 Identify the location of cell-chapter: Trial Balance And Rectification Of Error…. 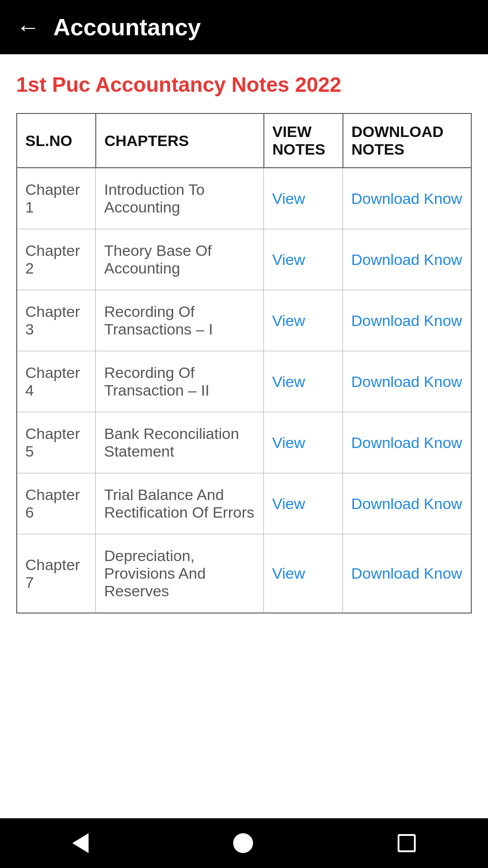
(180, 504).